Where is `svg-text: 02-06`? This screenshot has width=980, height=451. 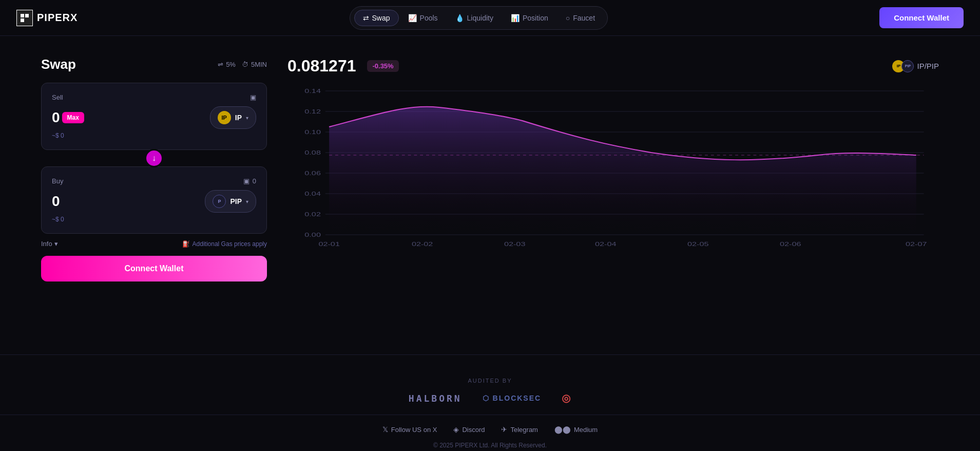
svg-text: 02-06 is located at coordinates (791, 245).